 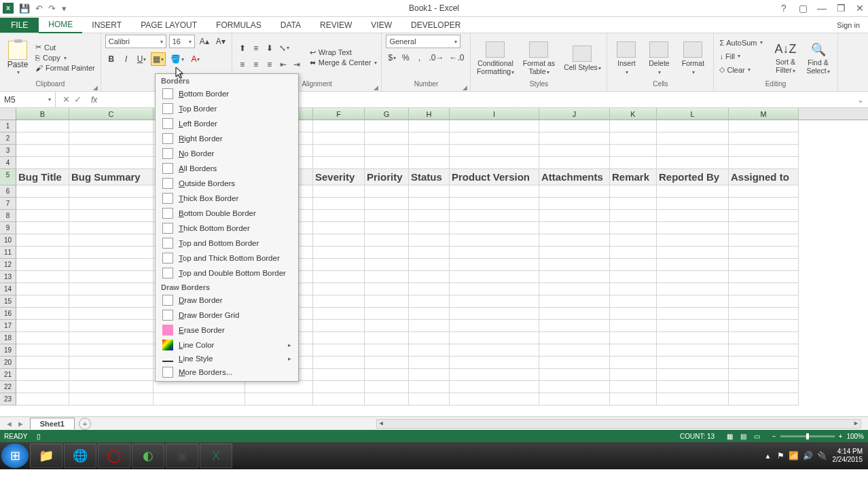 What do you see at coordinates (227, 168) in the screenshot?
I see `border-menu-item: All Borders` at bounding box center [227, 168].